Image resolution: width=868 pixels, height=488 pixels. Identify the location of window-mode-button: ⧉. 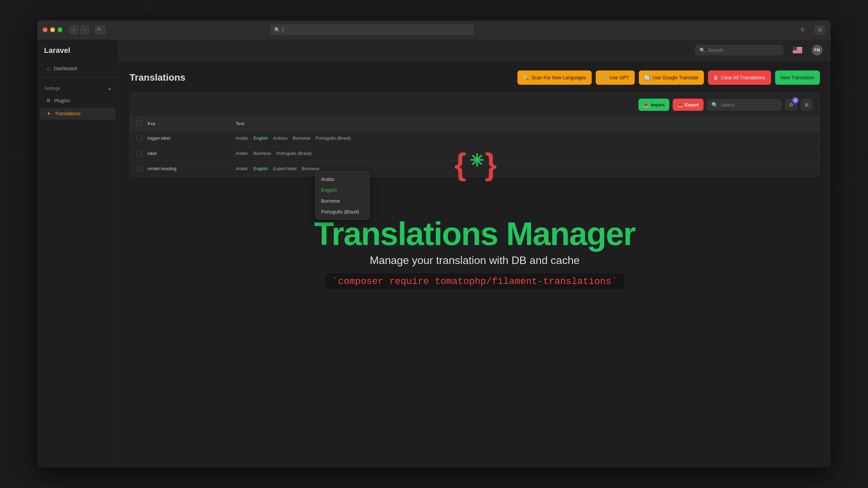
(820, 30).